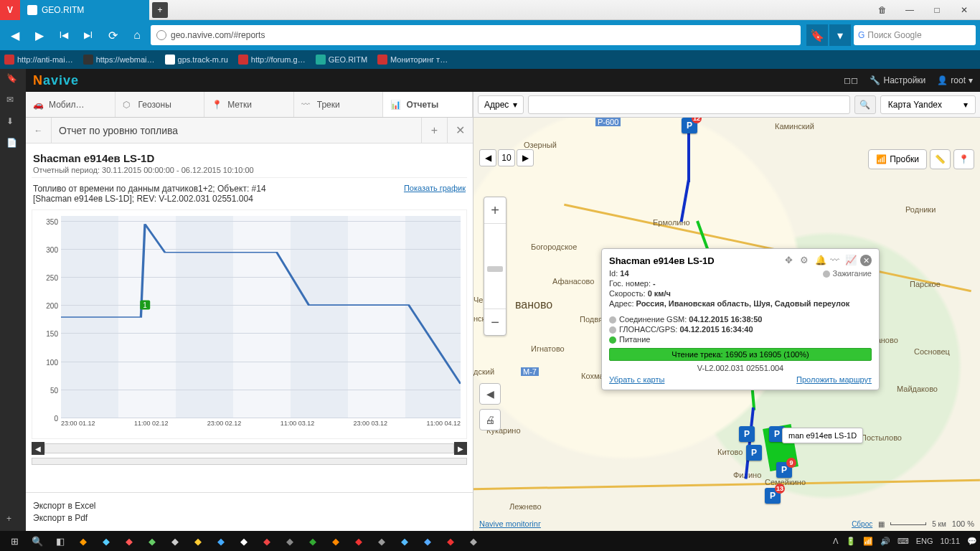  Describe the element at coordinates (689, 126) in the screenshot. I see `parking-marker: P12` at that location.